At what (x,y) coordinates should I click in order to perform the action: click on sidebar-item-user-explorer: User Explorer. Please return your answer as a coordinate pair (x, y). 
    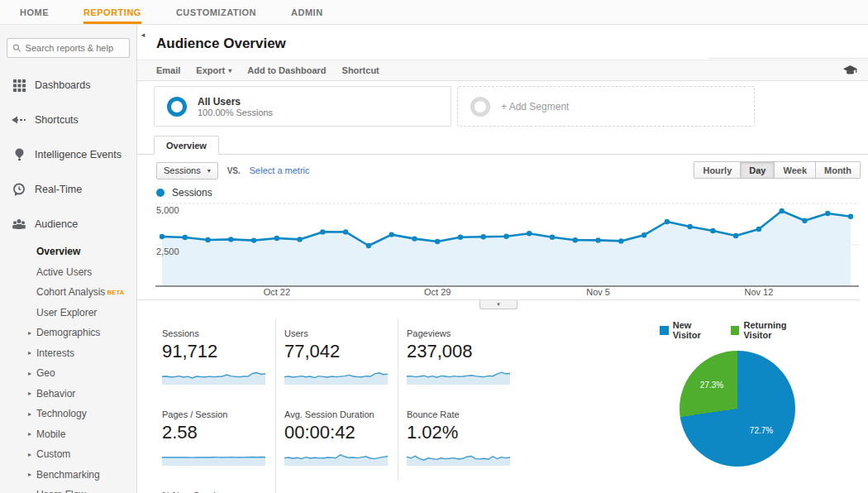
    Looking at the image, I should click on (68, 313).